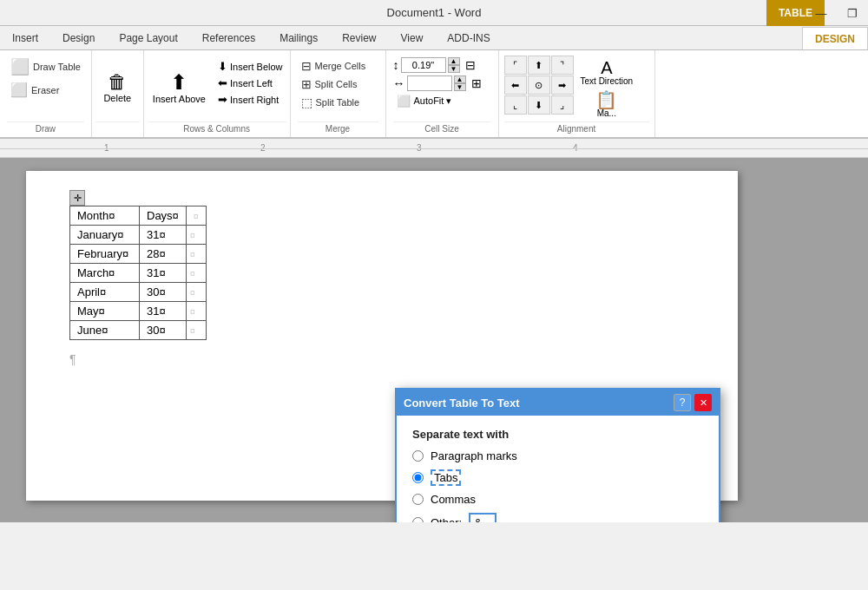  I want to click on alignment-label: Alignment, so click(576, 128).